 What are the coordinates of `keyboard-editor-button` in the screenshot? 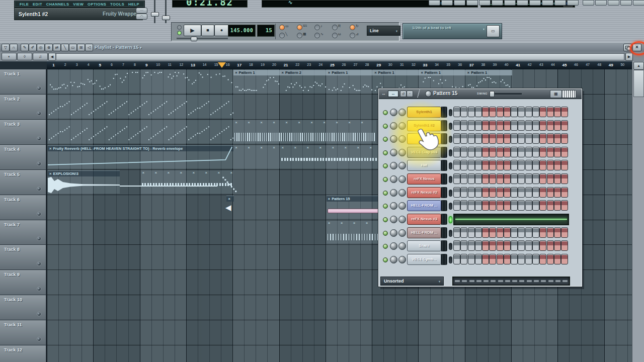 It's located at (569, 94).